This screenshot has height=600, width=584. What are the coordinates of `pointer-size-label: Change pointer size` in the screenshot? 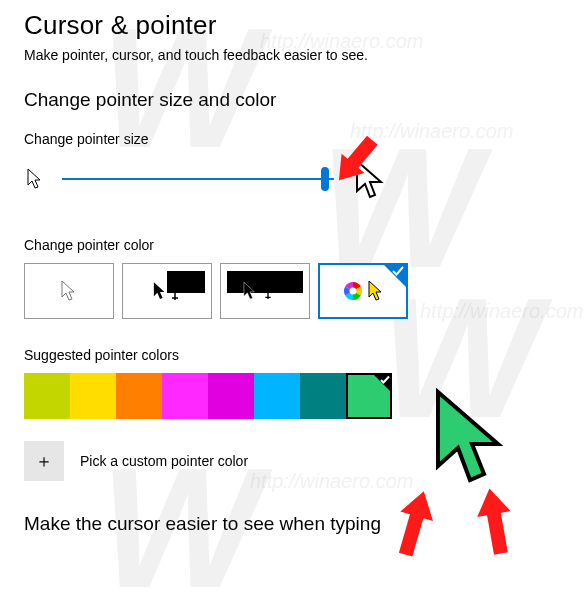 It's located at (294, 139).